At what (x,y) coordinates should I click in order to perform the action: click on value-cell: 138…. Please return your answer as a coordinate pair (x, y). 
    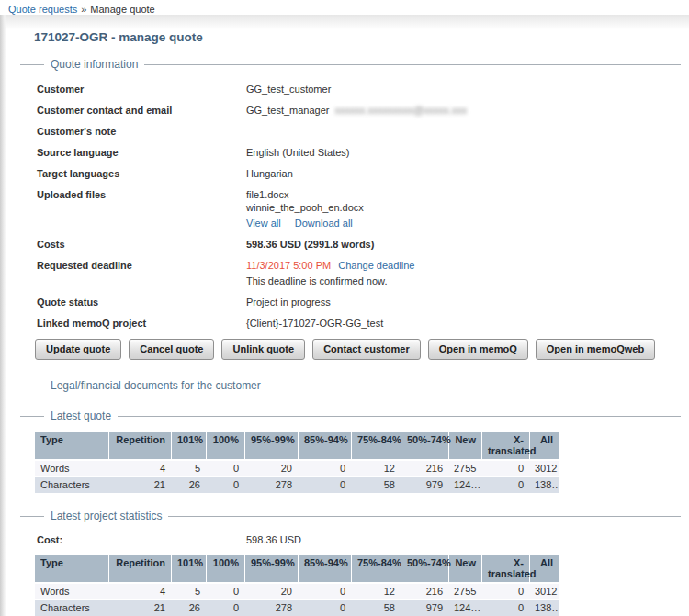
    Looking at the image, I should click on (544, 608).